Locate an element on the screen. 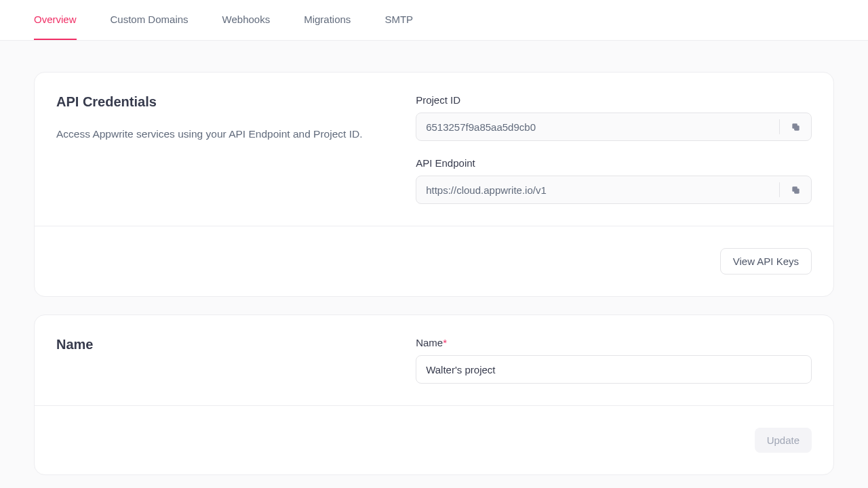 This screenshot has height=488, width=868. tab-migrations: Migrations is located at coordinates (327, 20).